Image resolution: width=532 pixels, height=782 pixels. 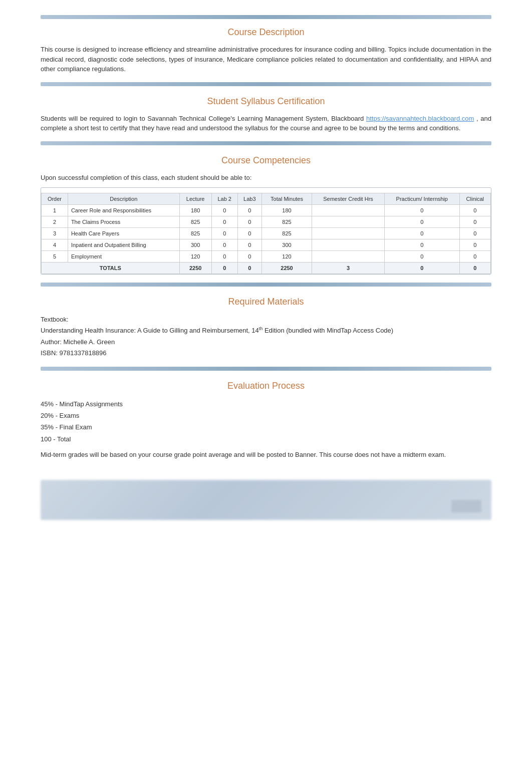 What do you see at coordinates (266, 320) in the screenshot?
I see `textbook-label: Textbook:` at bounding box center [266, 320].